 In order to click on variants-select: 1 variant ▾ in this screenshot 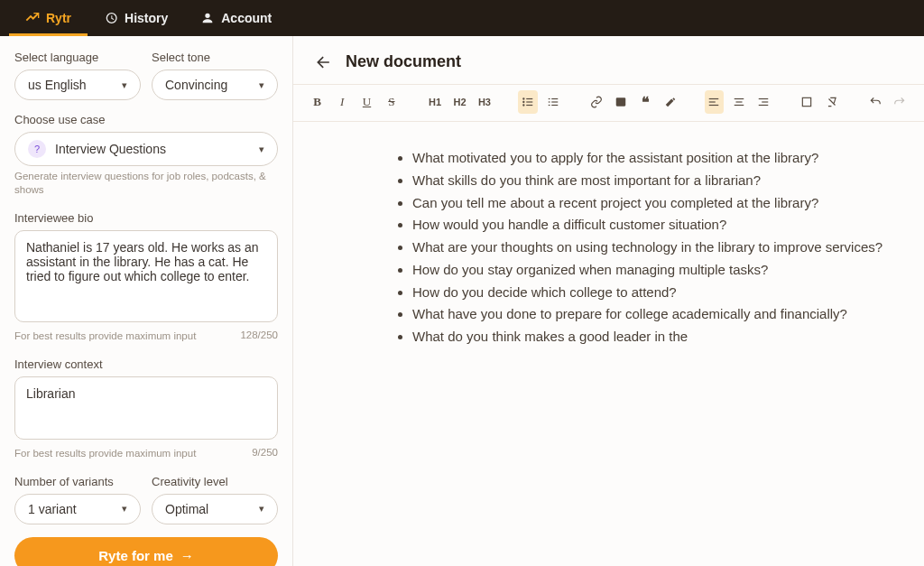, I will do `click(78, 509)`.